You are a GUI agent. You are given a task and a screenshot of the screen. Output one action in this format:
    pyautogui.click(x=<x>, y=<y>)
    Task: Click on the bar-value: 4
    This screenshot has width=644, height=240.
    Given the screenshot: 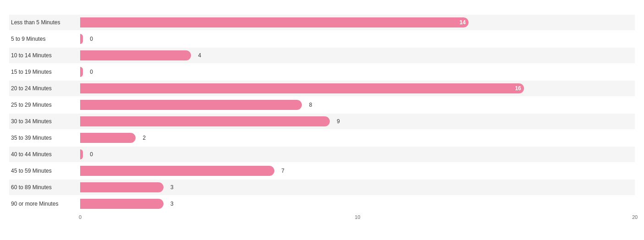 What is the action you would take?
    pyautogui.click(x=200, y=55)
    